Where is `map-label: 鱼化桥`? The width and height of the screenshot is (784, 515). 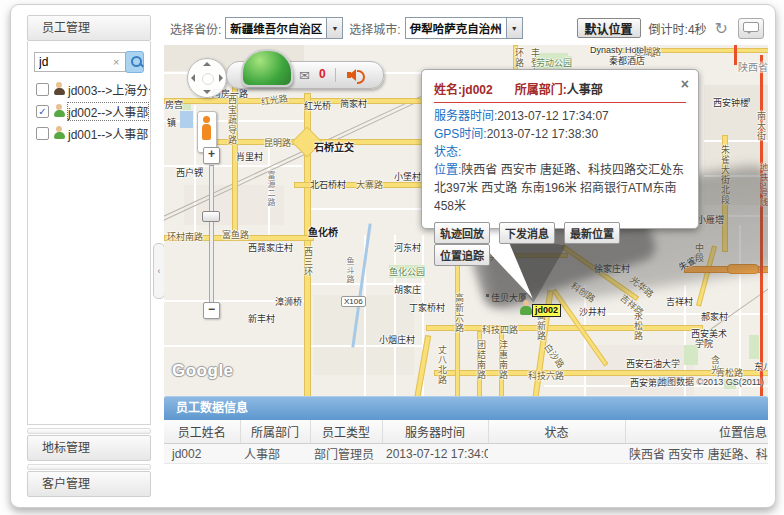 map-label: 鱼化桥 is located at coordinates (323, 232).